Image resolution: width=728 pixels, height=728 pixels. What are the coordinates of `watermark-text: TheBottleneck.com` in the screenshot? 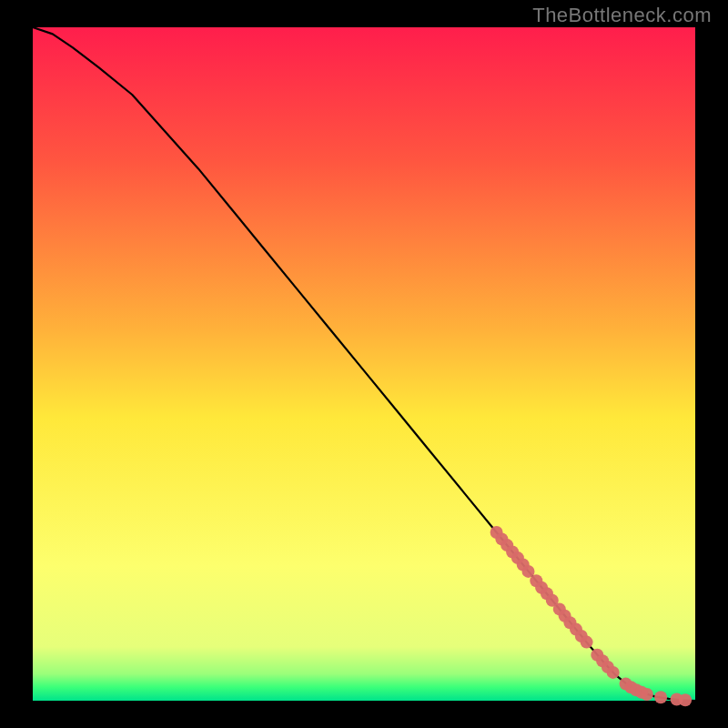 It's located at (622, 15).